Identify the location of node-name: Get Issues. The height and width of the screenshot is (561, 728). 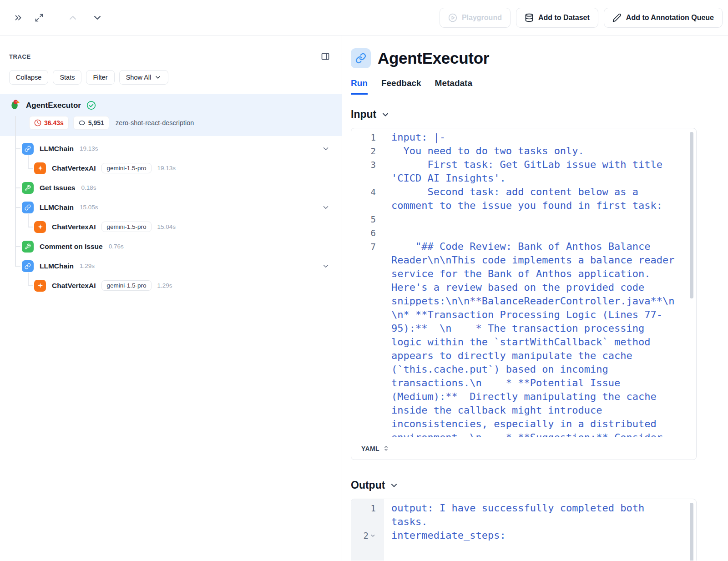
(57, 188).